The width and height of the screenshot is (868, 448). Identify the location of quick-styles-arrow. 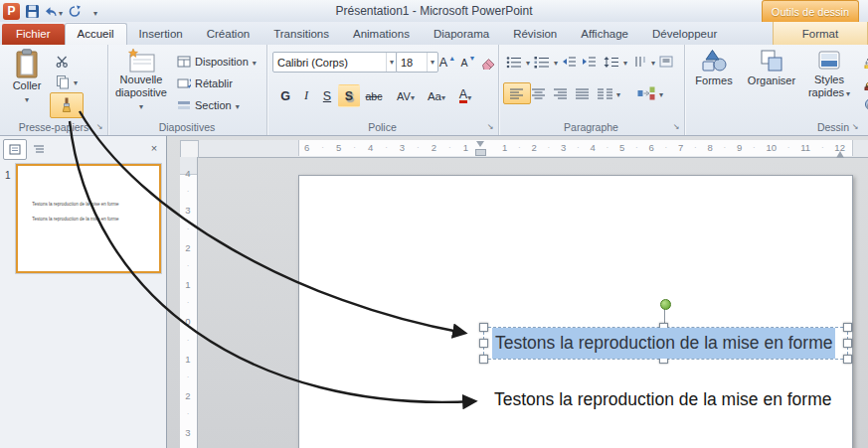
(848, 92).